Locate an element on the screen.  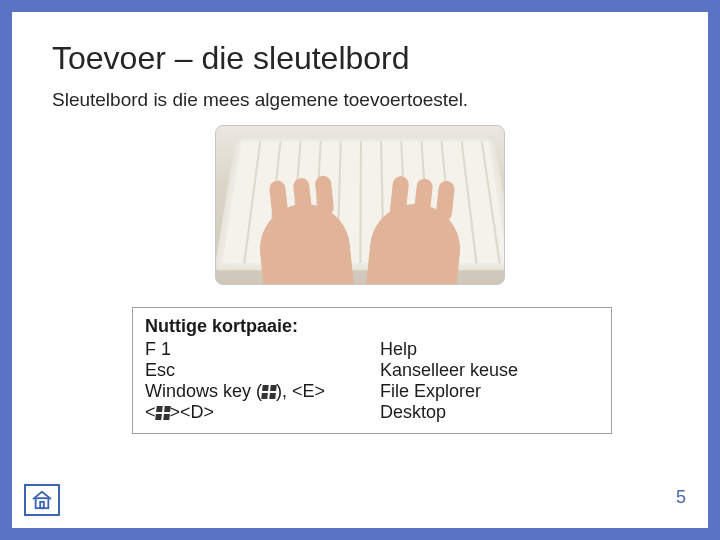
shortcut-desc: Kanselleer keuse is located at coordinates (490, 370).